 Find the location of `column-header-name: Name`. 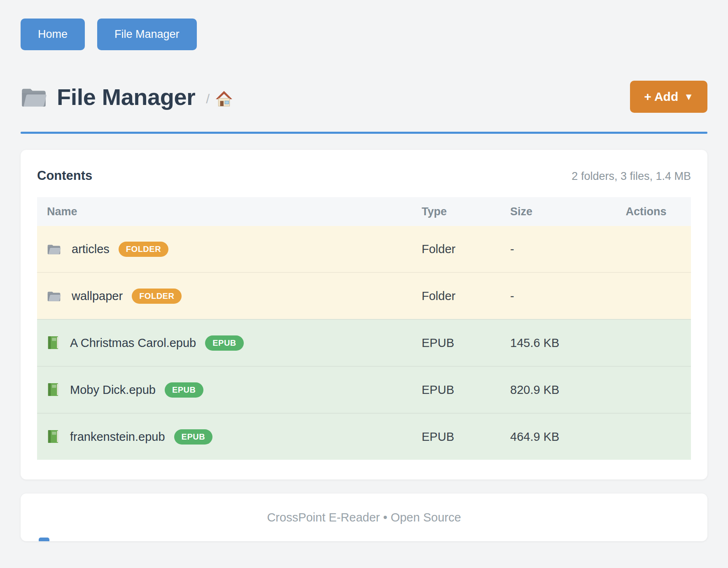

column-header-name: Name is located at coordinates (234, 212).